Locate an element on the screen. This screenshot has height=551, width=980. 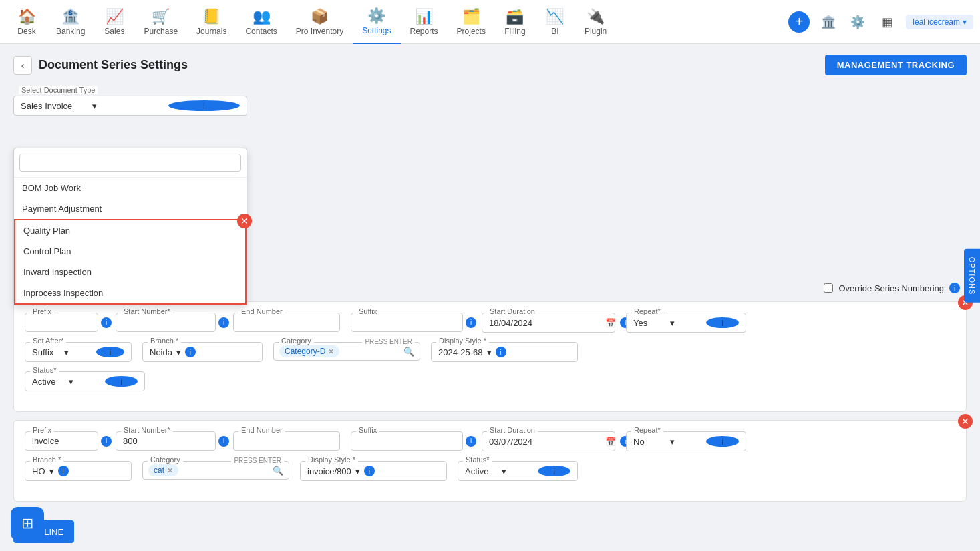
nav-contacts: 👥 Contacts is located at coordinates (261, 22).